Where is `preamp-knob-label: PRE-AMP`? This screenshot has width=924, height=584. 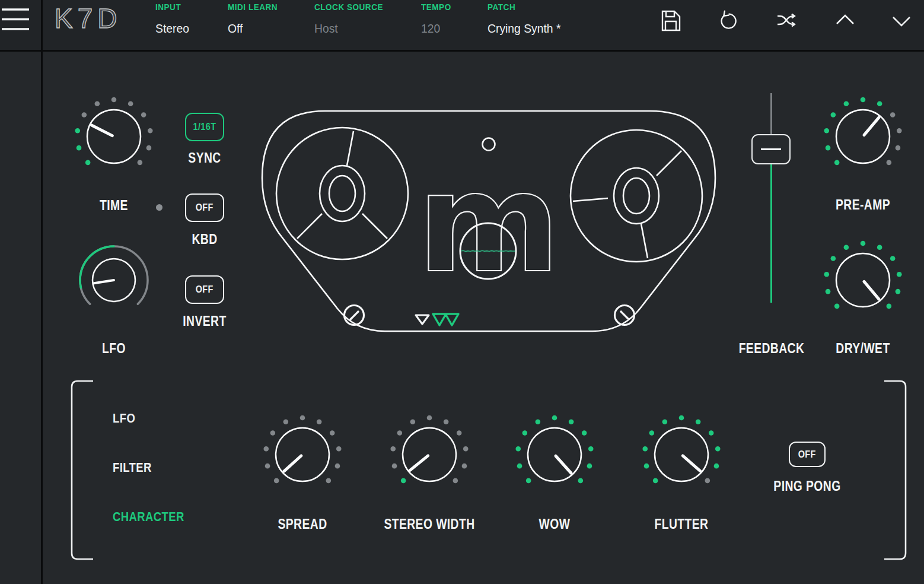 preamp-knob-label: PRE-AMP is located at coordinates (864, 205).